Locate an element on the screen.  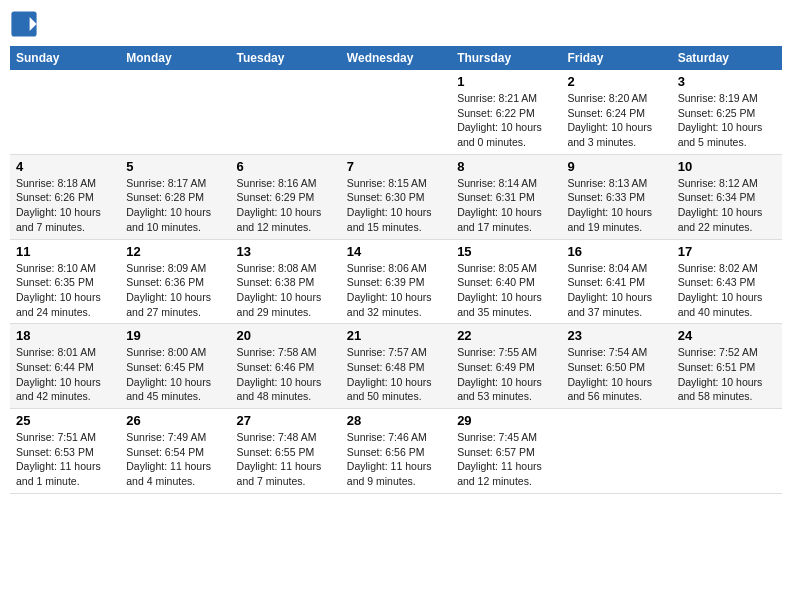
day-number: 15 is located at coordinates (506, 252).